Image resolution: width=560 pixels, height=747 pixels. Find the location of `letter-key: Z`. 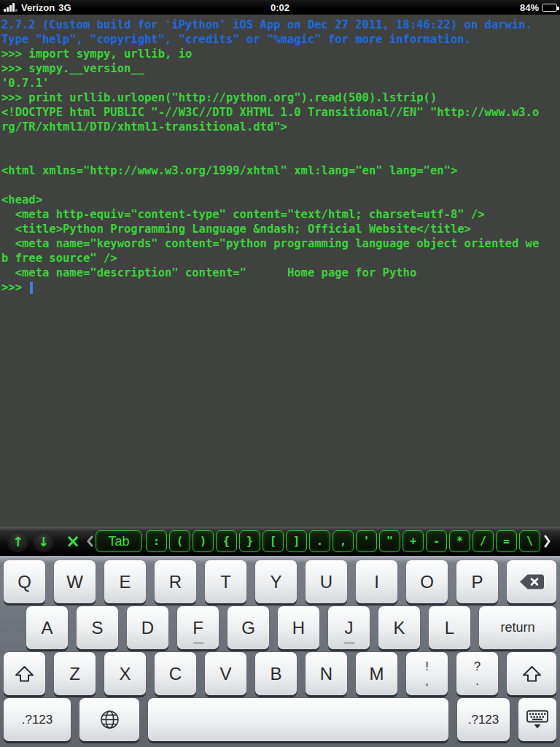

letter-key: Z is located at coordinates (74, 674).